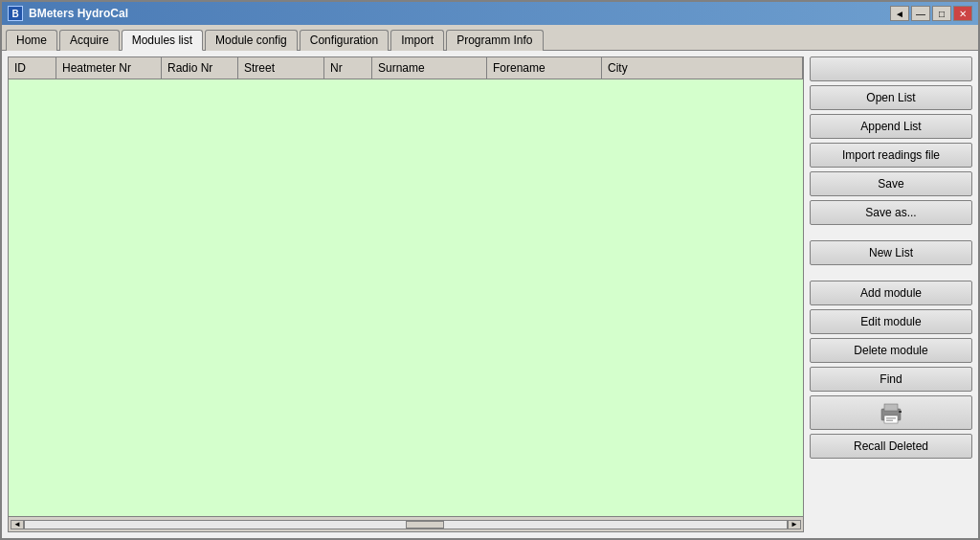 This screenshot has width=980, height=540. Describe the element at coordinates (15, 13) in the screenshot. I see `app-icon: B` at that location.